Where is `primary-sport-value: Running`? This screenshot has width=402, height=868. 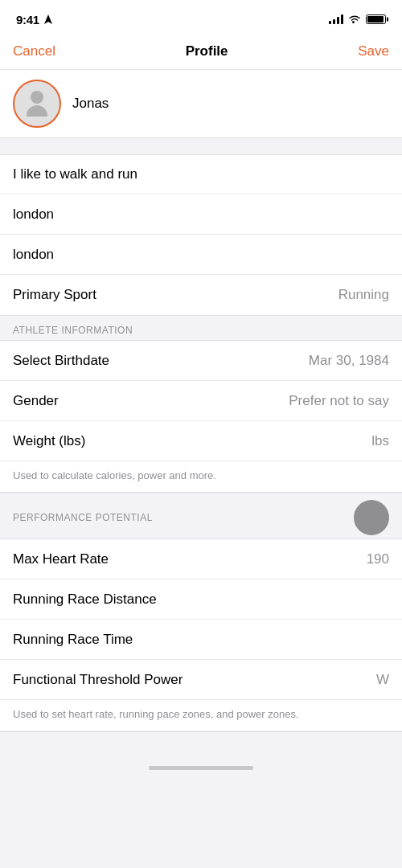
primary-sport-value: Running is located at coordinates (363, 295).